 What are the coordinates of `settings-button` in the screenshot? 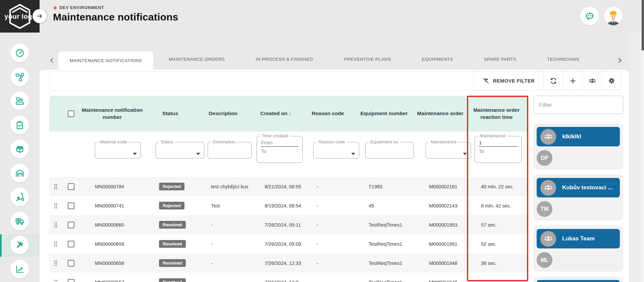 It's located at (611, 81).